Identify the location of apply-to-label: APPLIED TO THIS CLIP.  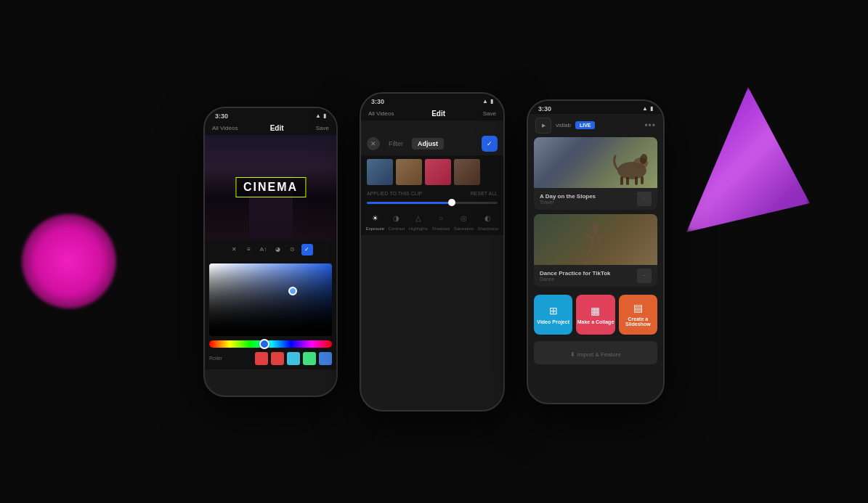
(394, 193).